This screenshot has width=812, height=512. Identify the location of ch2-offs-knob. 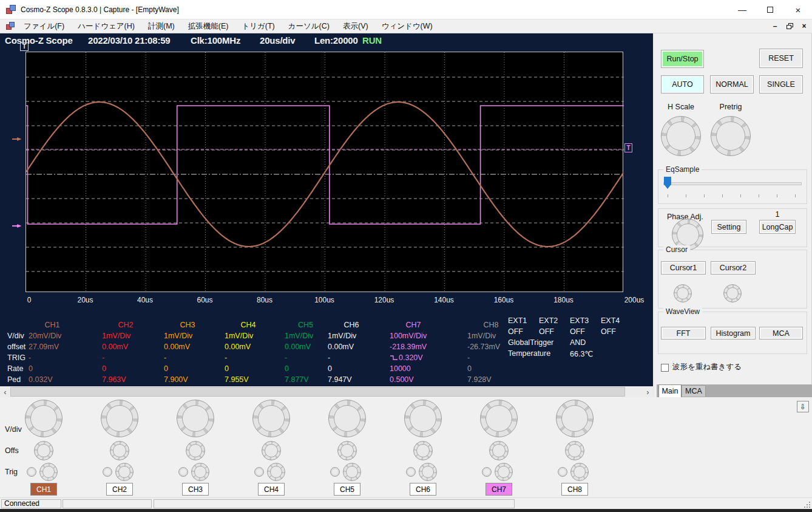
(120, 451).